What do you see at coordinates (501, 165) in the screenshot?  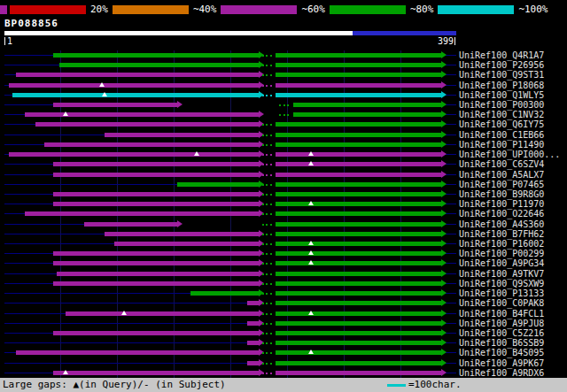 I see `hit-label: UniRef100_C6SZV4` at bounding box center [501, 165].